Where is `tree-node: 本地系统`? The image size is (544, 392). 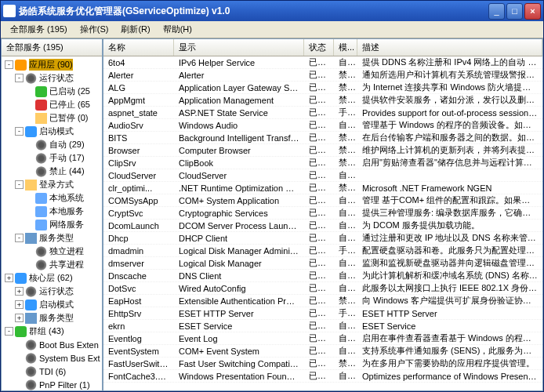 tree-node: 本地系统 is located at coordinates (52, 198).